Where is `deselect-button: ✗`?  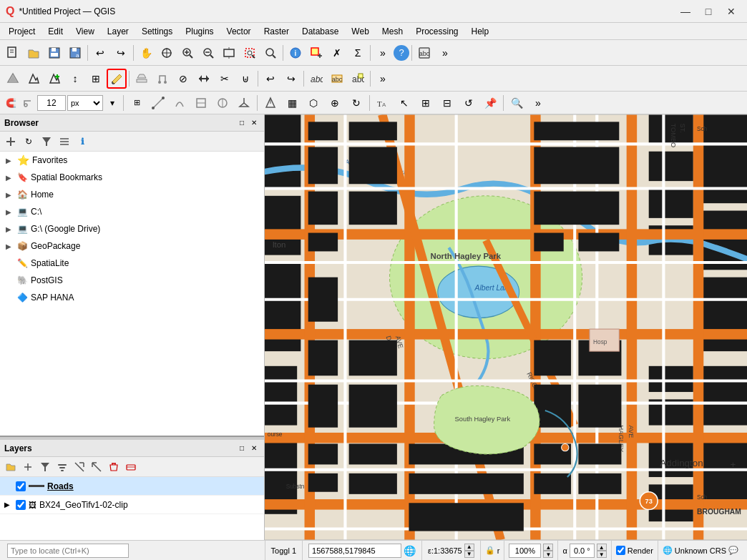 deselect-button: ✗ is located at coordinates (337, 53).